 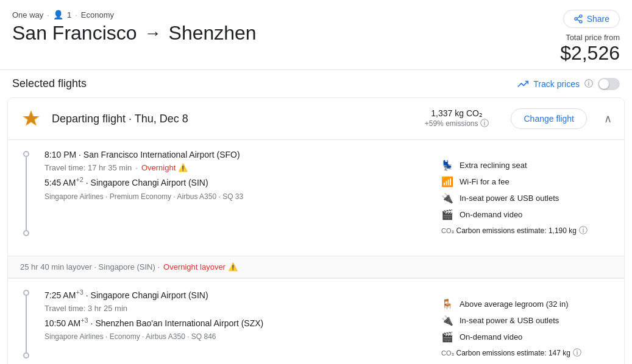 I want to click on warning-icon: ⚠️, so click(x=183, y=168).